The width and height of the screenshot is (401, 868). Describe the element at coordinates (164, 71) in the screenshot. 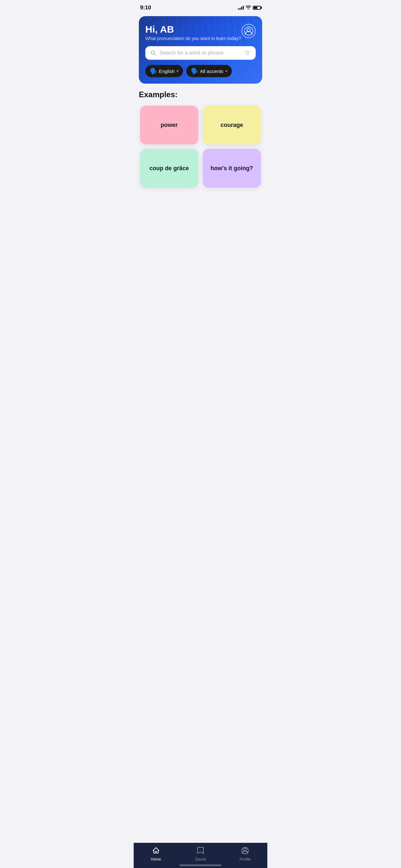

I see `language-selector-button: 🗣️ English ▾` at that location.